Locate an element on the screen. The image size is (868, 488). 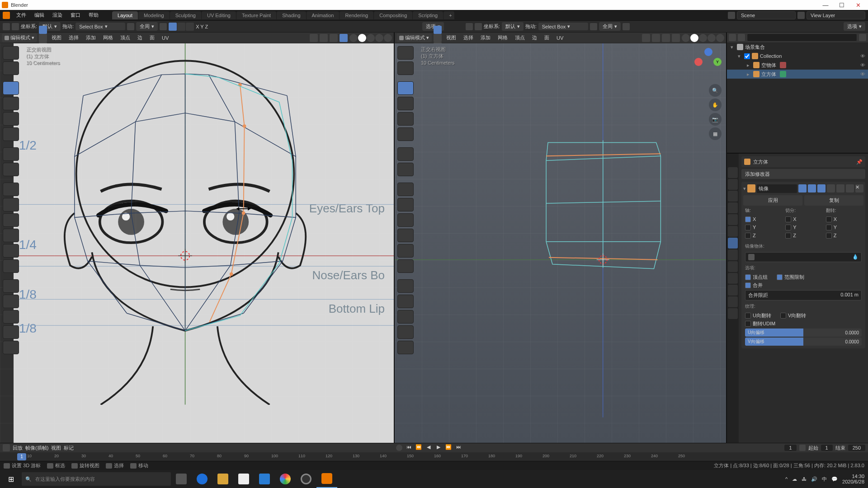
gizmo-z is located at coordinates (708, 52).